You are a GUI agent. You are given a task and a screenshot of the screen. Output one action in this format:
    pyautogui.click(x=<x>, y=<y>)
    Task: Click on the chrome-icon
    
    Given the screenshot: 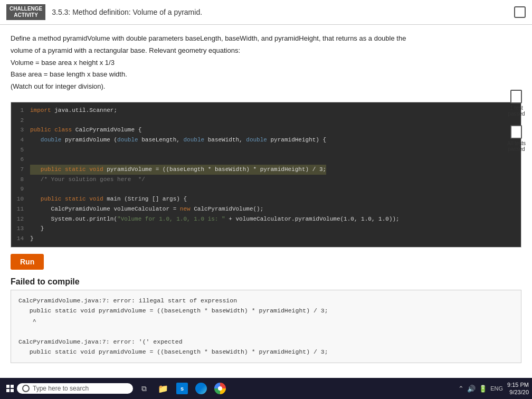 What is the action you would take?
    pyautogui.click(x=220, y=388)
    